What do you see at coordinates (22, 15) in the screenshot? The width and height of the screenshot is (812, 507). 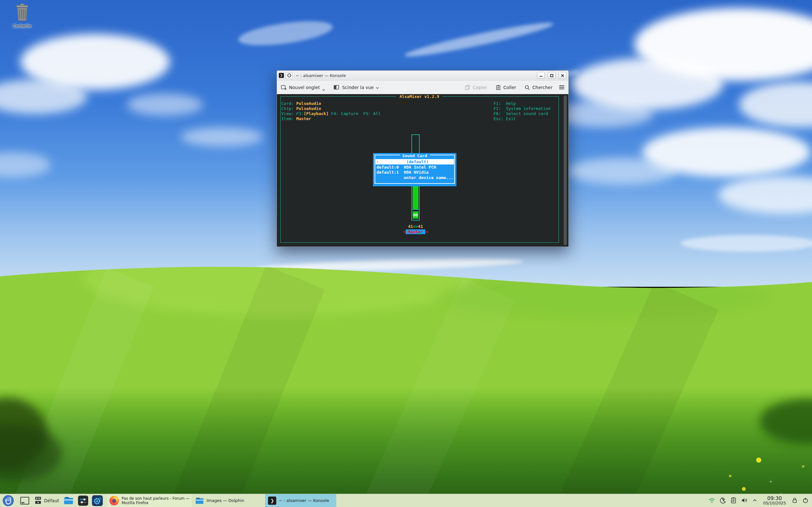 I see `trash-desktop-icon: Corbeille` at bounding box center [22, 15].